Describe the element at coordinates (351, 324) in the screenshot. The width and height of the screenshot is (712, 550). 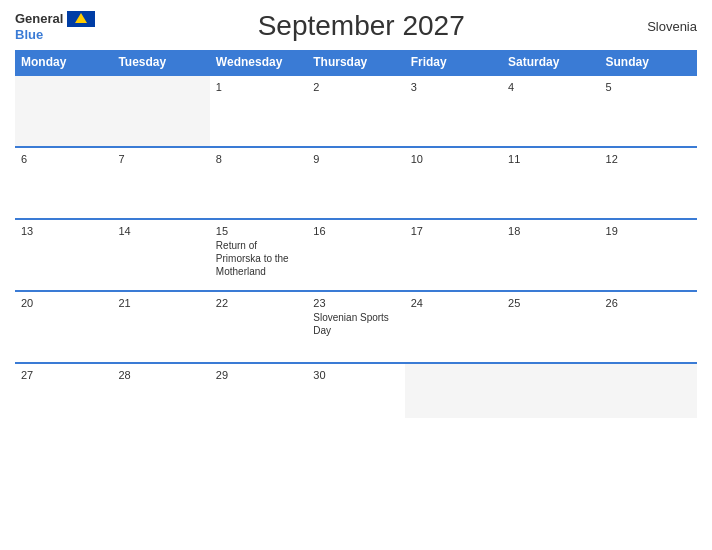
I see `event-text: Slovenian Sports Day` at that location.